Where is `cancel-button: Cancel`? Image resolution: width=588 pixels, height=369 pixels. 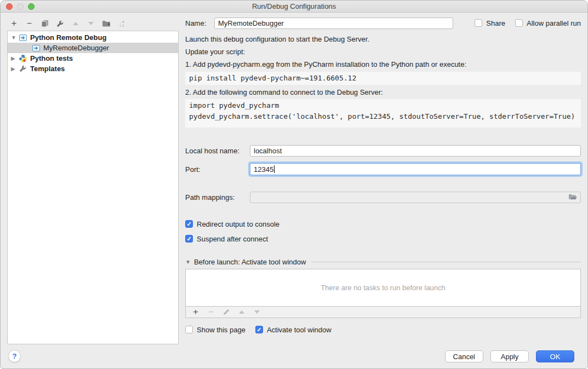
cancel-button: Cancel is located at coordinates (464, 356).